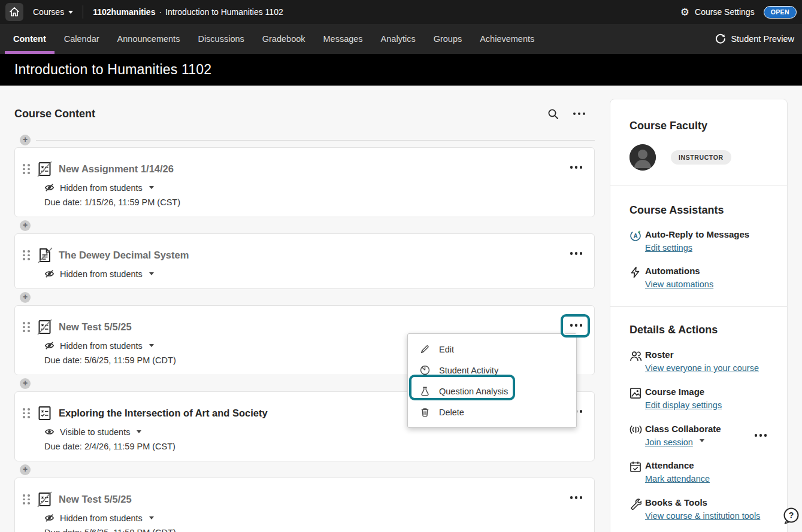 This screenshot has width=802, height=532. What do you see at coordinates (637, 399) in the screenshot?
I see `image-icon` at bounding box center [637, 399].